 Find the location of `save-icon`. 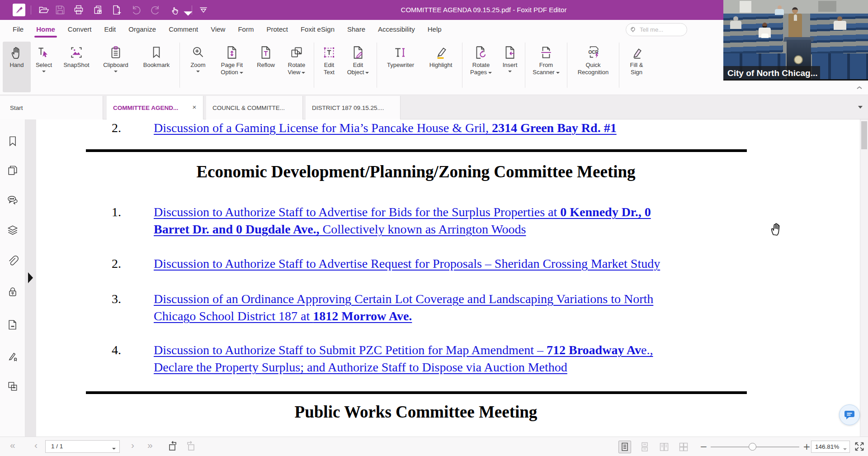

save-icon is located at coordinates (60, 10).